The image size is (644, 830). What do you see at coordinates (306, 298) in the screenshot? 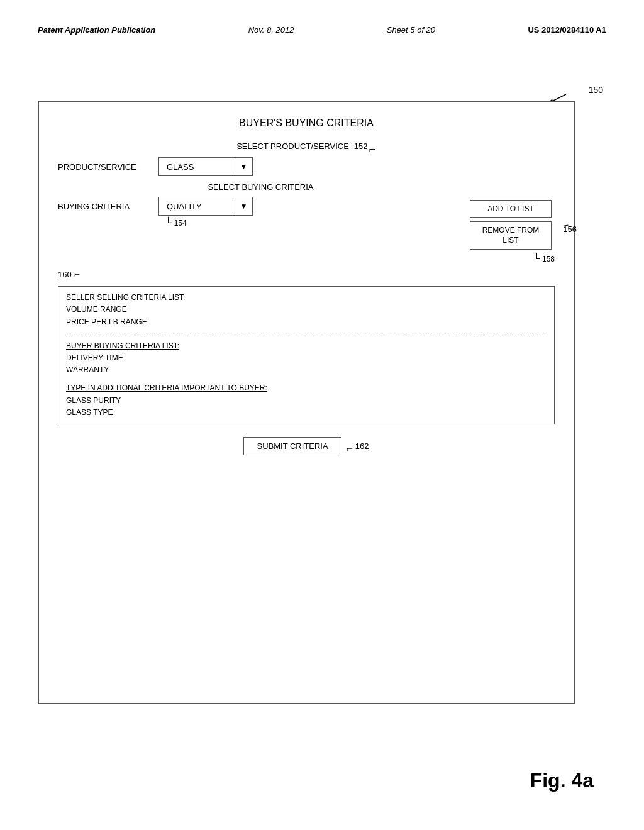
I see `seller-list-title: SELLER SELLING CRITERIA LIST:` at bounding box center [306, 298].